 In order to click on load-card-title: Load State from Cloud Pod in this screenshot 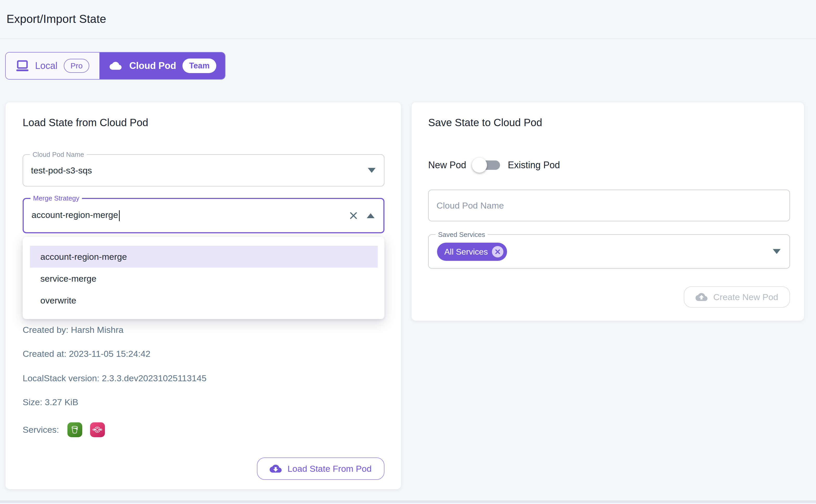, I will do `click(85, 123)`.